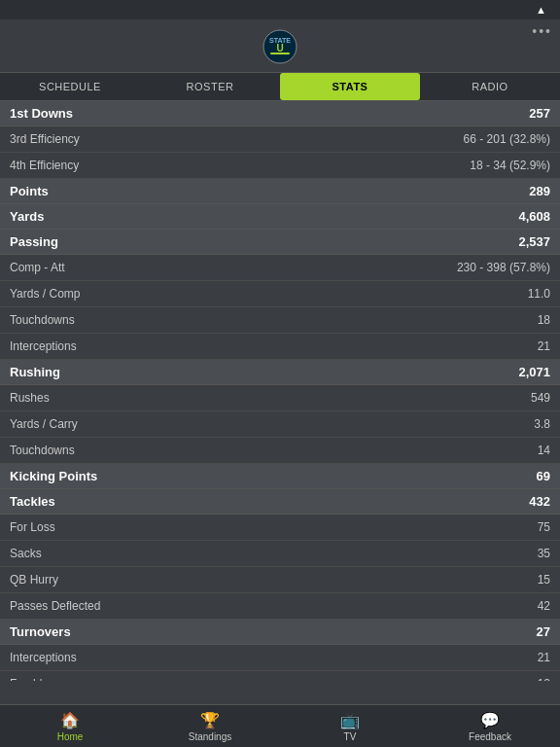  What do you see at coordinates (29, 191) in the screenshot?
I see `section-label-points: Points` at bounding box center [29, 191].